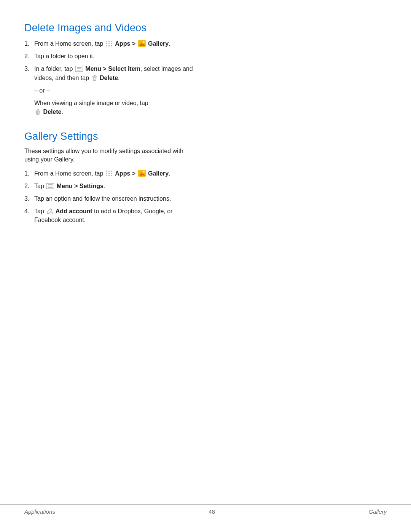 This screenshot has height=532, width=411. I want to click on step-item: Tap a folder to open it., so click(117, 56).